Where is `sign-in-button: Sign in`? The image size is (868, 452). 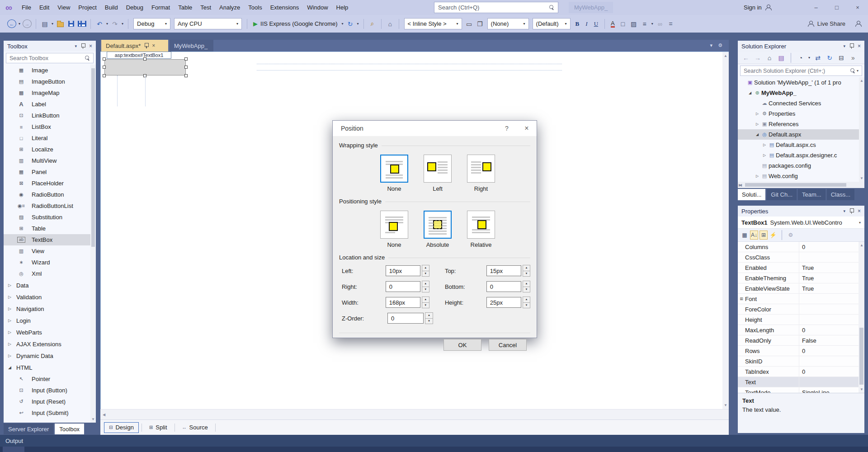 sign-in-button: Sign in is located at coordinates (758, 7).